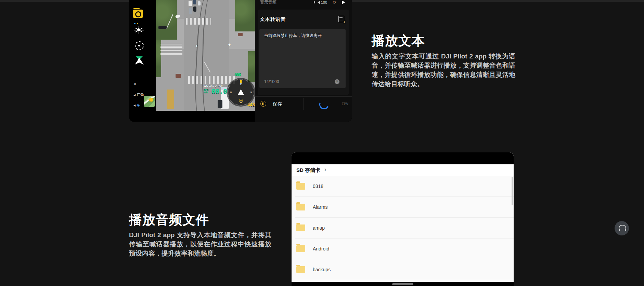  What do you see at coordinates (345, 104) in the screenshot?
I see `fpv-label: FPV` at bounding box center [345, 104].